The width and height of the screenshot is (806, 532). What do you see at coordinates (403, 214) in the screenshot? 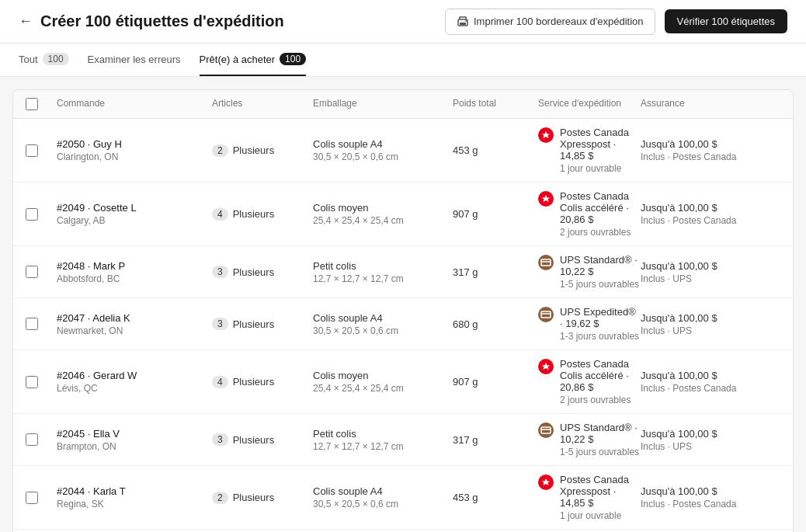
I see `table-row: #2049 · Cosette L Calgary, AB 4 Plusieur…` at bounding box center [403, 214].